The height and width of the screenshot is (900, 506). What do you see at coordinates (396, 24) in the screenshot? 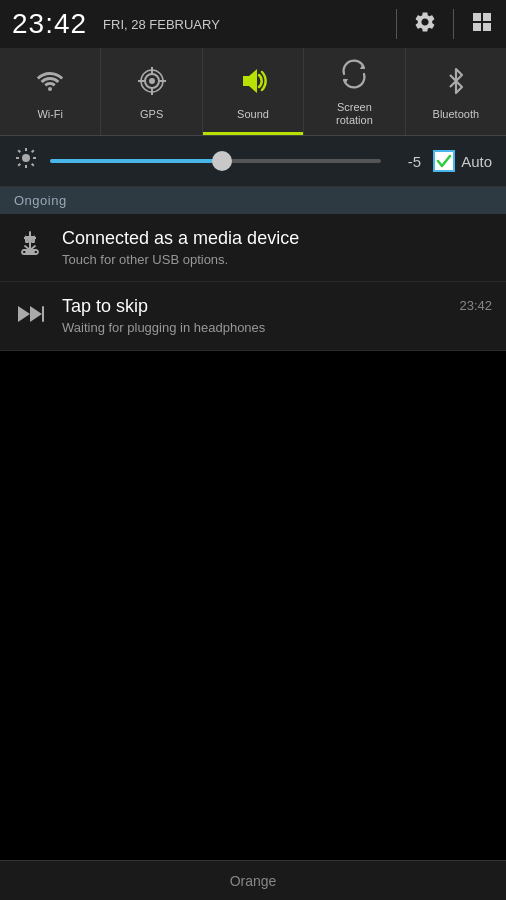
I see `divider` at bounding box center [396, 24].